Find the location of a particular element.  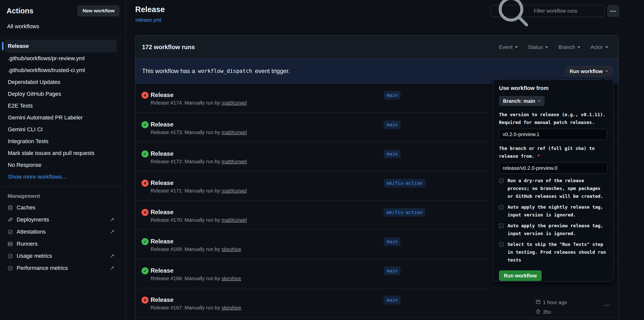

arrow-up-right-icon: ↗ is located at coordinates (112, 220).